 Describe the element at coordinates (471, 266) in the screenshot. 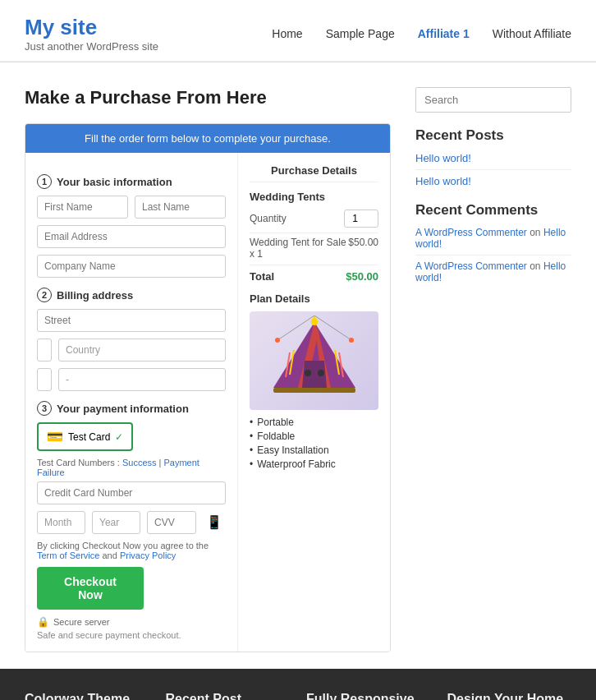

I see `commenter-2-link: A WordPress Commenter` at that location.